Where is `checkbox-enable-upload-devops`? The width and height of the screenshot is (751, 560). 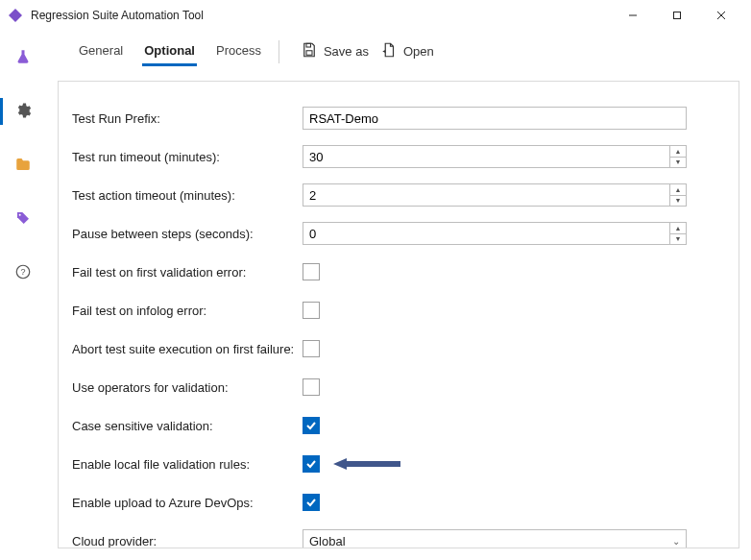 checkbox-enable-upload-devops is located at coordinates (311, 502).